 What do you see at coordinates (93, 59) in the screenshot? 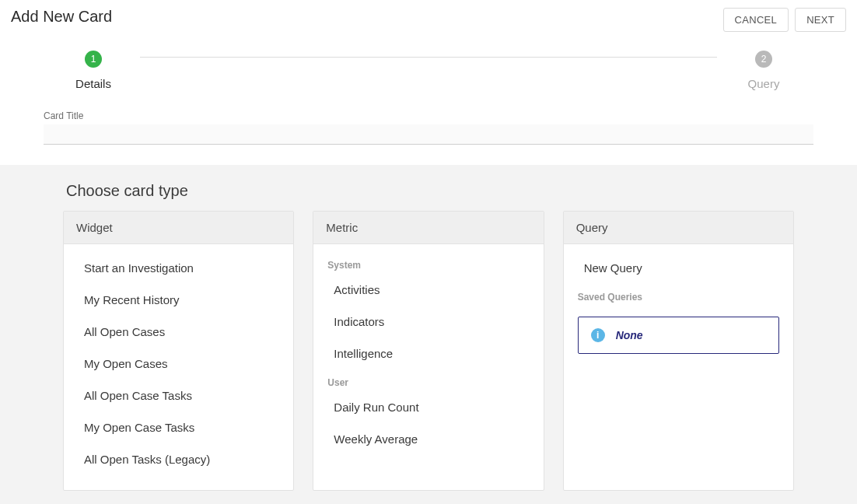
I see `step-circle-1: 1` at bounding box center [93, 59].